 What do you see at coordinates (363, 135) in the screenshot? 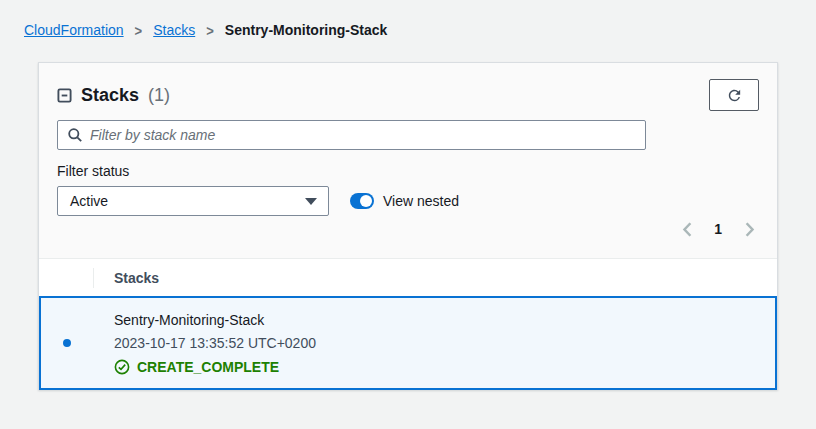
I see `stack-name-filter-input` at bounding box center [363, 135].